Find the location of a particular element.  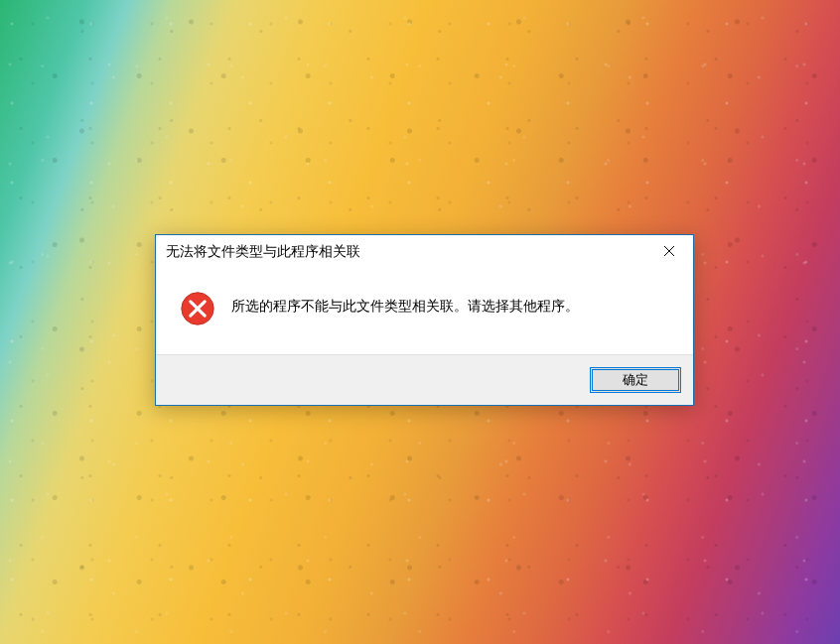

close-icon is located at coordinates (669, 252).